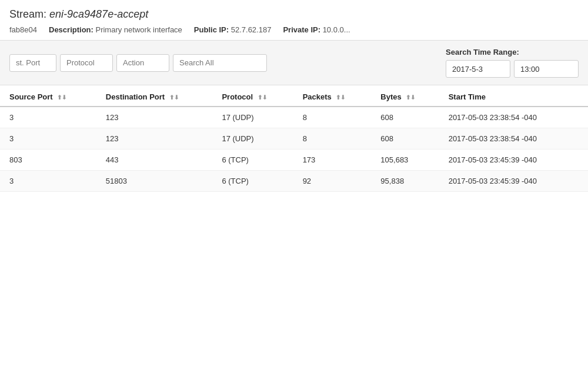 This screenshot has height=372, width=588. Describe the element at coordinates (294, 14) in the screenshot. I see `stream-title: Stream: eni-9ca9487e-accept` at that location.